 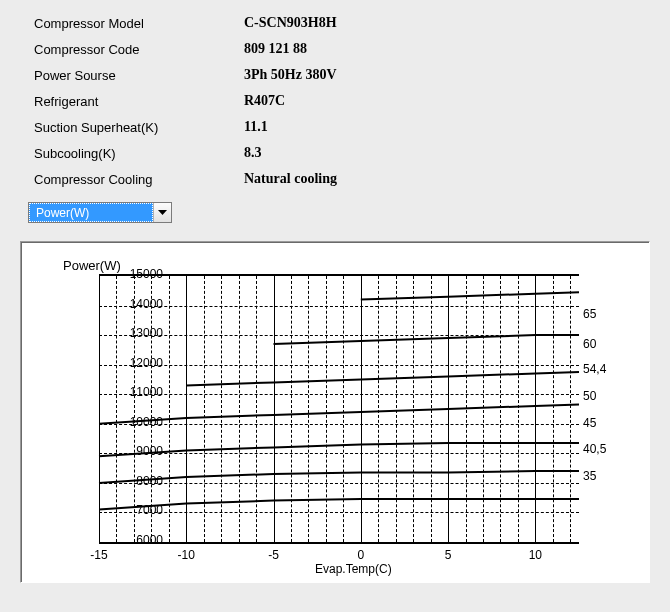 I want to click on series-label: 60, so click(x=590, y=344).